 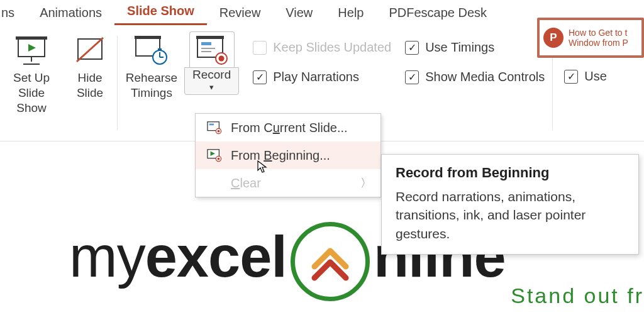 I want to click on presentation-screen-icon, so click(x=31, y=50).